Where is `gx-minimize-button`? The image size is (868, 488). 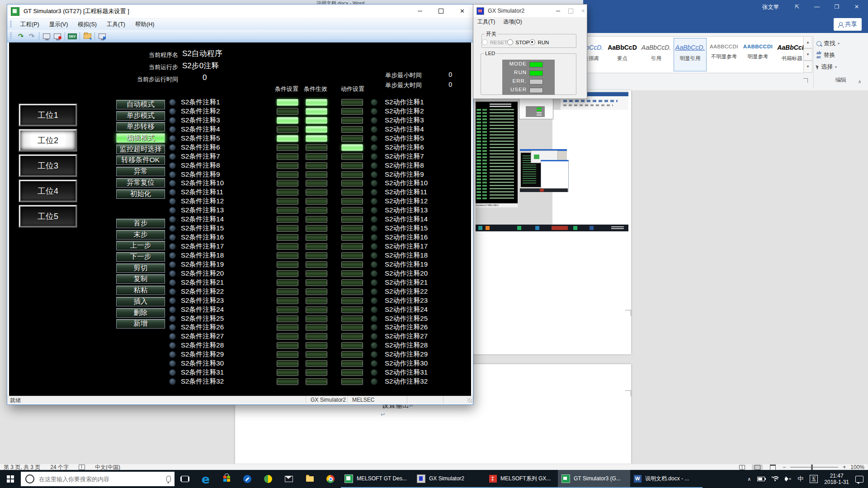 gx-minimize-button is located at coordinates (558, 11).